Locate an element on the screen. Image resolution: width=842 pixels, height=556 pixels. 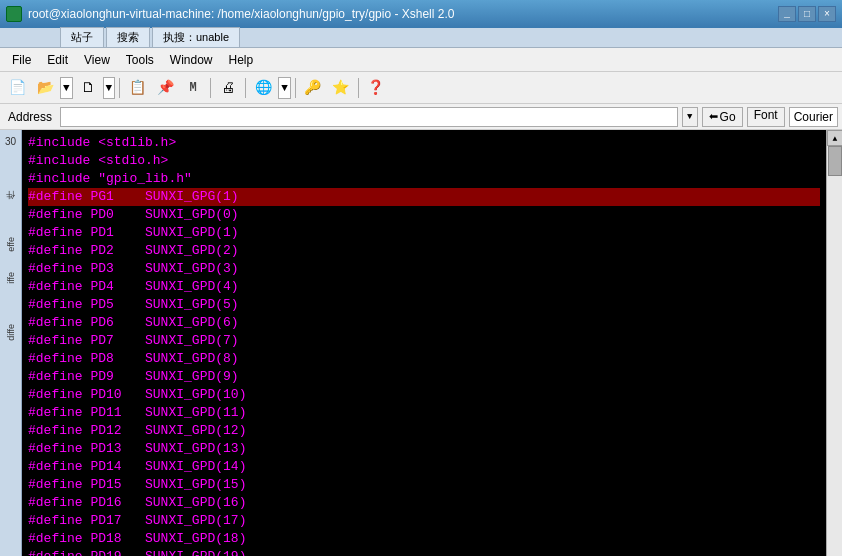
toolbar-print-button: 🖨 is located at coordinates (228, 88).